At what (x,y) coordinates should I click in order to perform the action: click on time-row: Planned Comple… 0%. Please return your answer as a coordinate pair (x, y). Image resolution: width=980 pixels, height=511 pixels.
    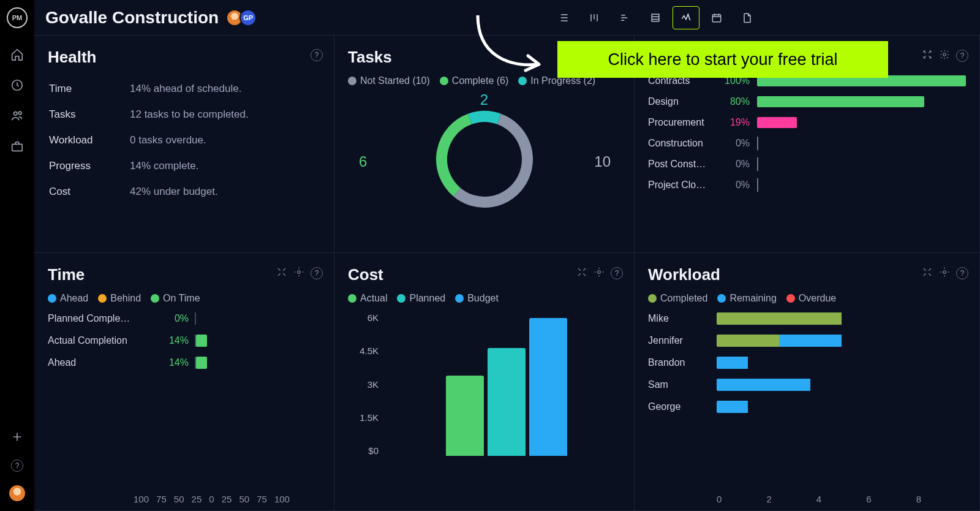
    Looking at the image, I should click on (184, 319).